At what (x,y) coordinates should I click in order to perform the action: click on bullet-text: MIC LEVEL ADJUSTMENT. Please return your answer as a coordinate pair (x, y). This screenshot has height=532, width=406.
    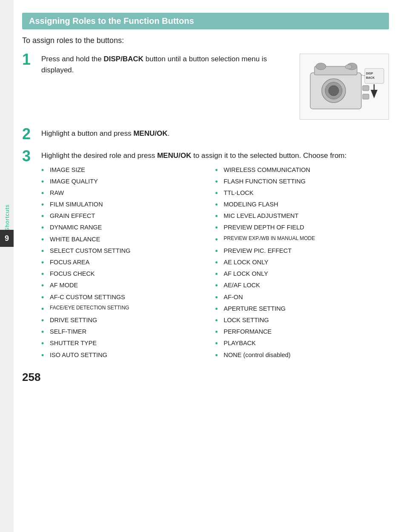
    Looking at the image, I should click on (261, 216).